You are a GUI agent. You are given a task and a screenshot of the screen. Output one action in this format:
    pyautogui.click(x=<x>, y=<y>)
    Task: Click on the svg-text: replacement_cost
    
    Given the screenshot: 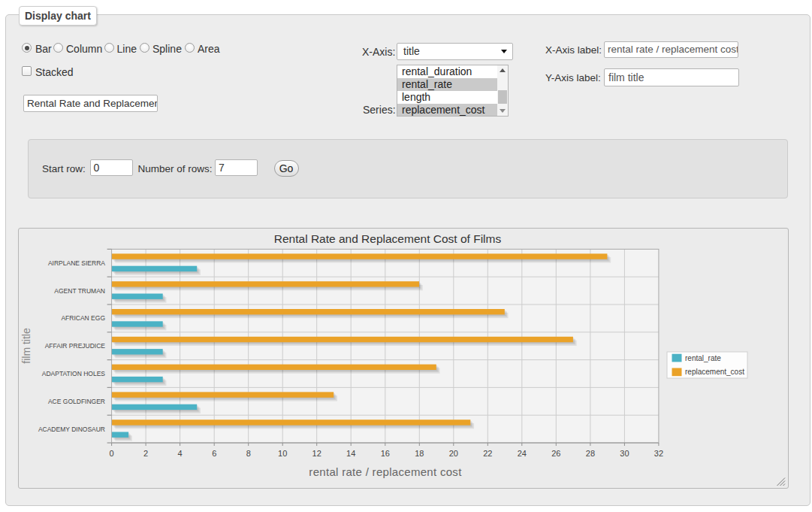 What is the action you would take?
    pyautogui.click(x=715, y=371)
    